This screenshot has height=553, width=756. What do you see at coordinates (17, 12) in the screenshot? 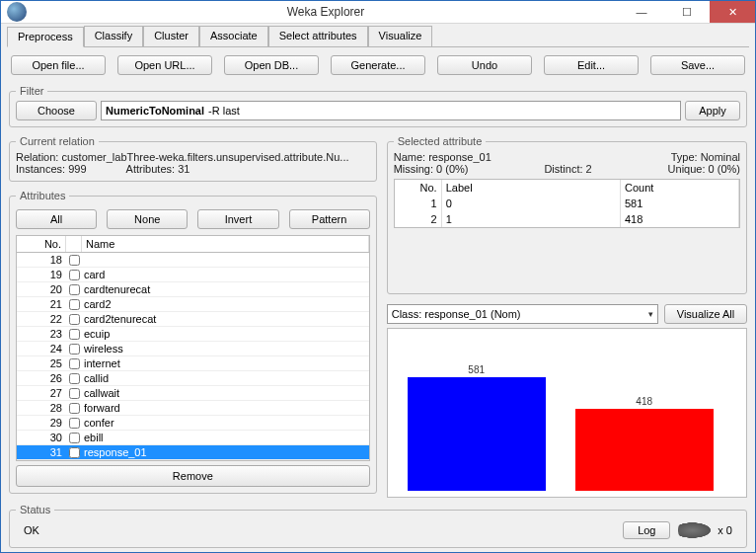
I see `app-icon` at bounding box center [17, 12].